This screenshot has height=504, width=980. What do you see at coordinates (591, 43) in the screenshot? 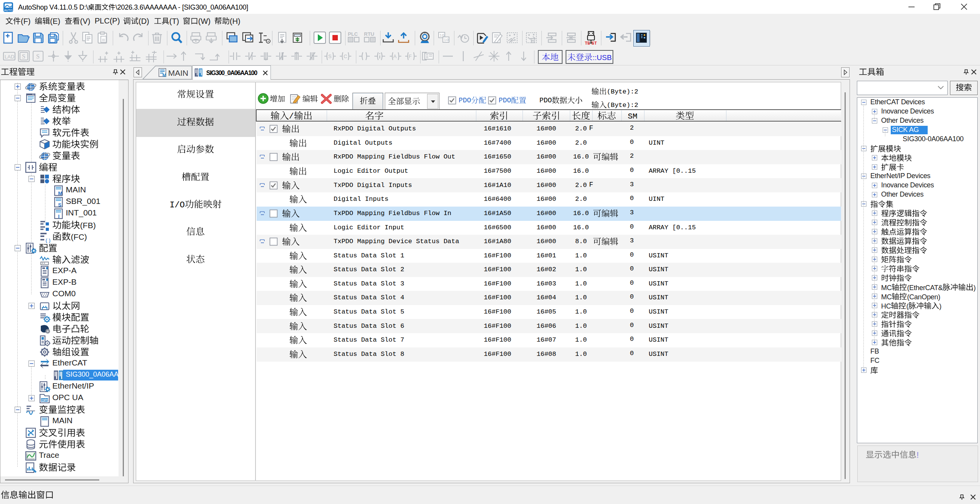
I see `svg-text: TE ST` at bounding box center [591, 43].